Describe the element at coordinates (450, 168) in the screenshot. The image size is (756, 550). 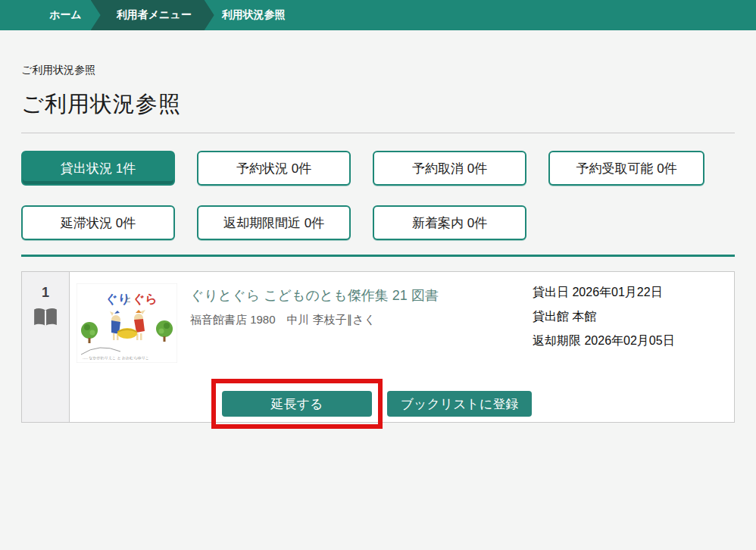
I see `tab-reservation-cancel: 予約取消 0件` at that location.